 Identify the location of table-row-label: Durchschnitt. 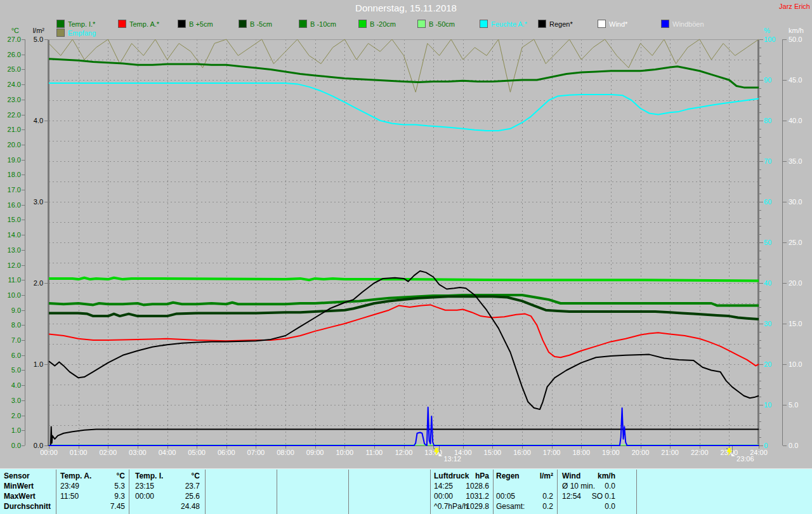
(27, 506).